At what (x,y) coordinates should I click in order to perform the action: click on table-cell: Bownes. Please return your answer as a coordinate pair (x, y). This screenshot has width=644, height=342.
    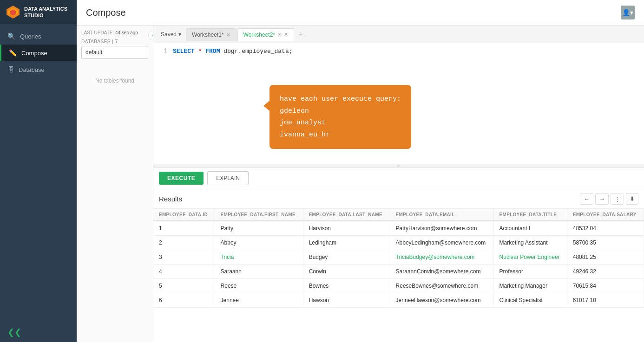
    Looking at the image, I should click on (347, 286).